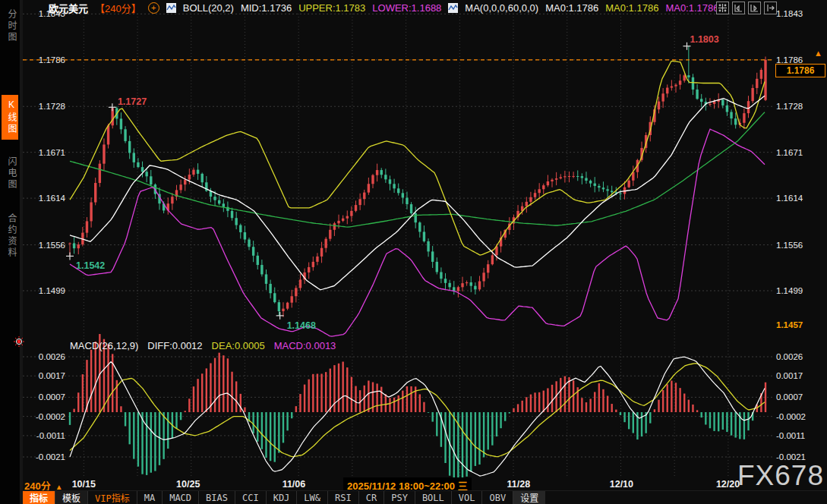 The width and height of the screenshot is (827, 504). What do you see at coordinates (466, 498) in the screenshot?
I see `indicator-tab: VOL` at bounding box center [466, 498].